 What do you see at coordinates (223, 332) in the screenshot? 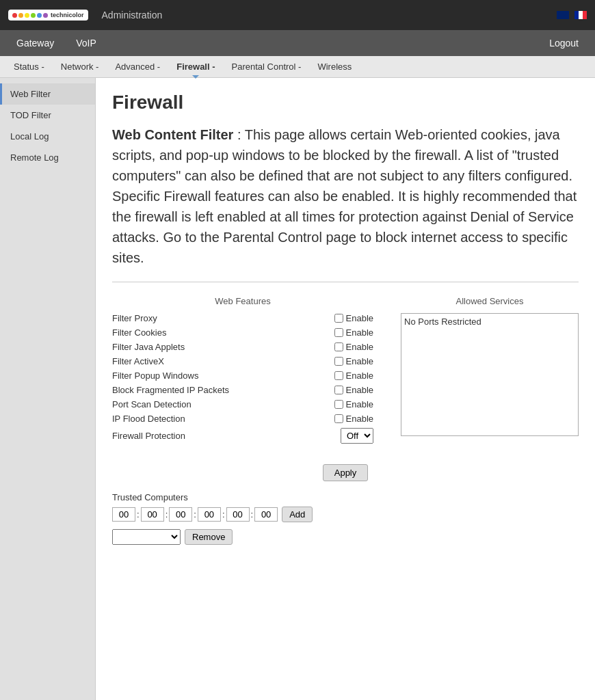
I see `feature-label-filter-cookies: Filter Cookies` at bounding box center [223, 332].